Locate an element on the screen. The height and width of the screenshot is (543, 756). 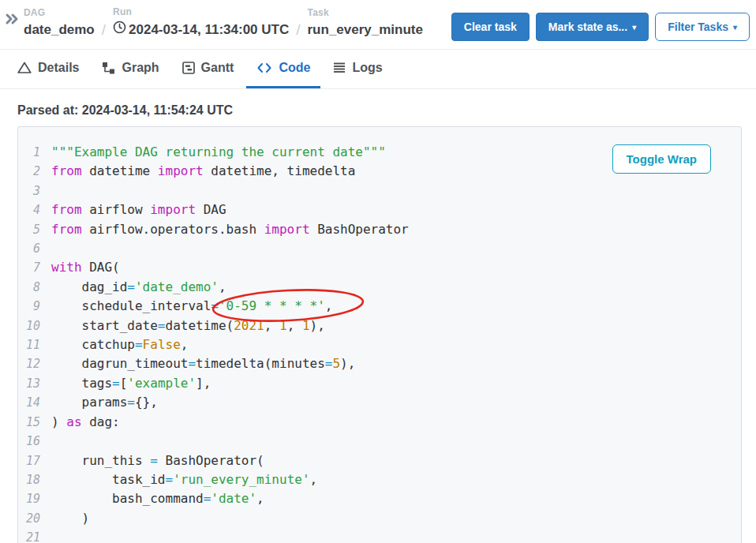
tab-code: Code is located at coordinates (283, 69).